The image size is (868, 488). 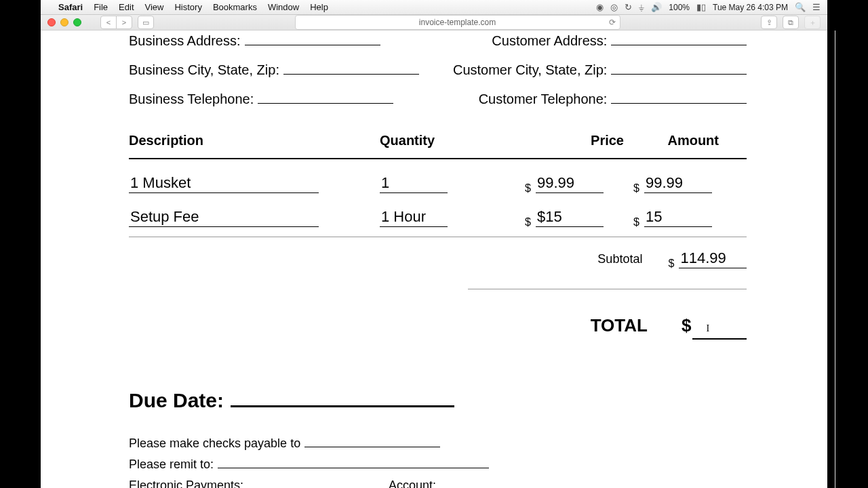 What do you see at coordinates (214, 443) in the screenshot?
I see `checks-payable-label: Please make checks payable to` at bounding box center [214, 443].